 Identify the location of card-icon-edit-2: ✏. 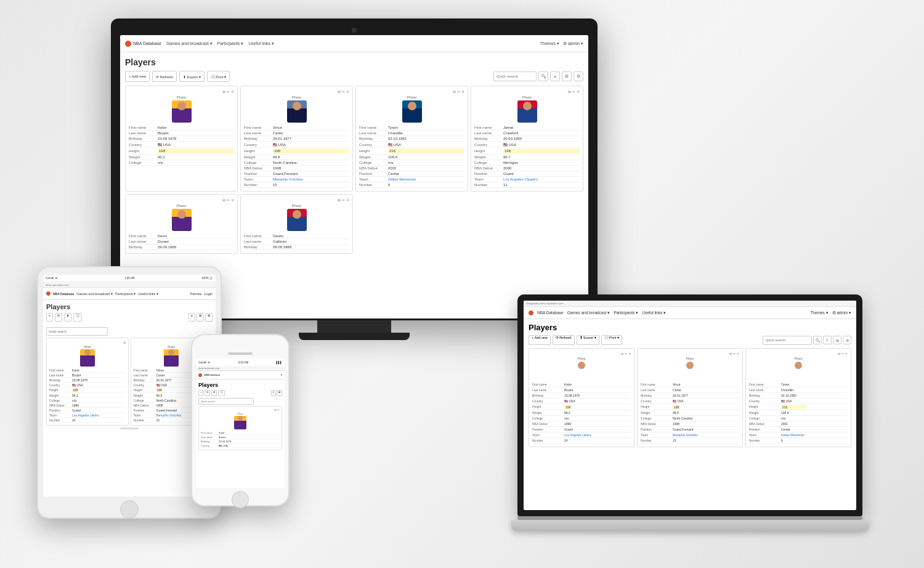
(344, 91).